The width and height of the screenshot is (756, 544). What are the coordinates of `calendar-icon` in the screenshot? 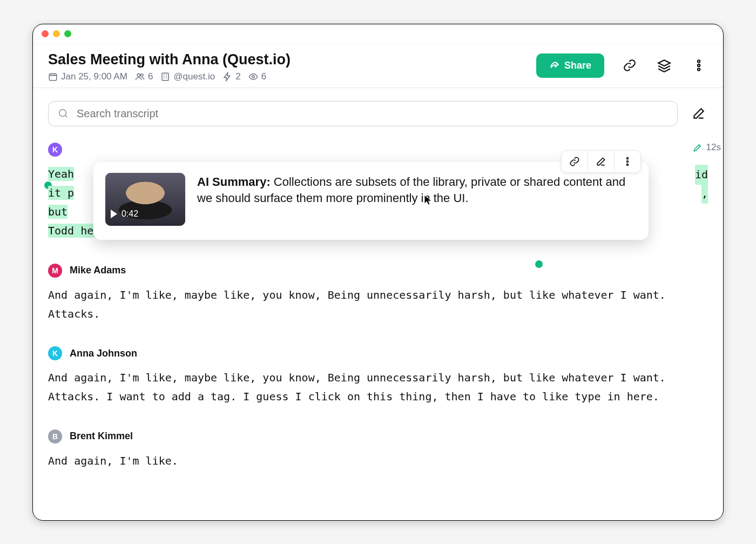 It's located at (53, 77).